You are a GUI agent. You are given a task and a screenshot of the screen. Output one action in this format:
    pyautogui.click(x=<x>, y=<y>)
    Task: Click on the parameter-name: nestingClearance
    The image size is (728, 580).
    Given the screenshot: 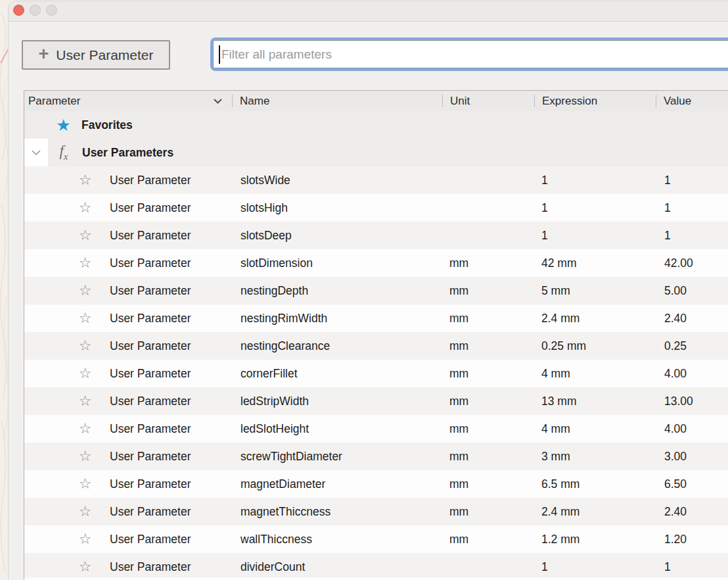 What is the action you would take?
    pyautogui.click(x=337, y=346)
    